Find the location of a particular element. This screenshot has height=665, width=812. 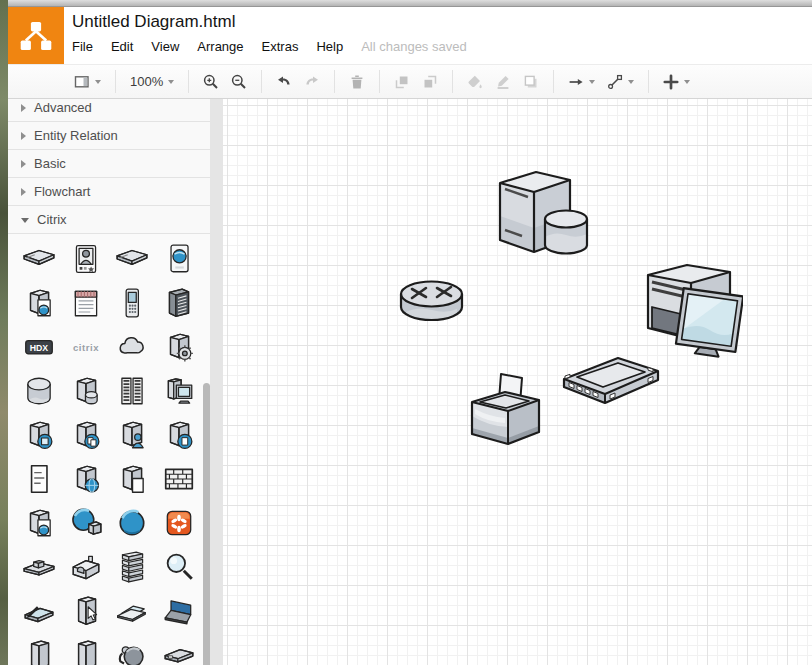

palette-shape-server-tower is located at coordinates (40, 652).